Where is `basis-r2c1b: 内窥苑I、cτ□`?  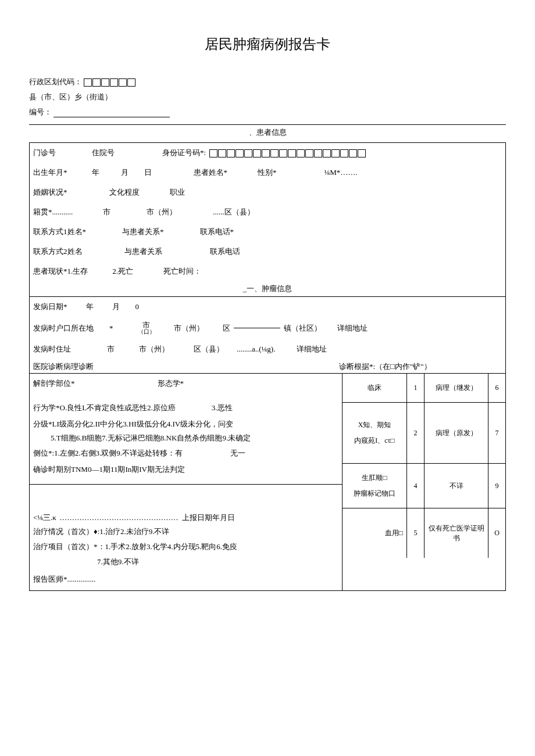 basis-r2c1b: 内窥苑I、cτ□ is located at coordinates (374, 440).